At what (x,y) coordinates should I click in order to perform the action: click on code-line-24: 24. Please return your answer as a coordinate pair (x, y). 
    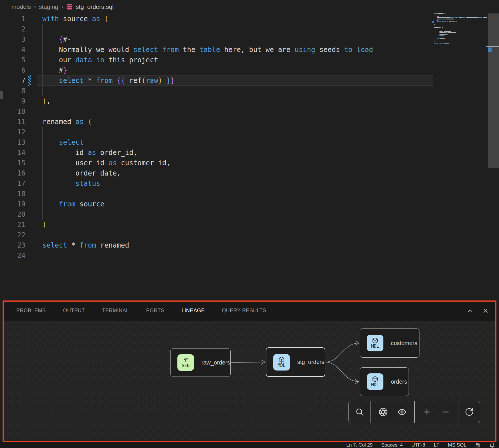
    Looking at the image, I should click on (250, 256).